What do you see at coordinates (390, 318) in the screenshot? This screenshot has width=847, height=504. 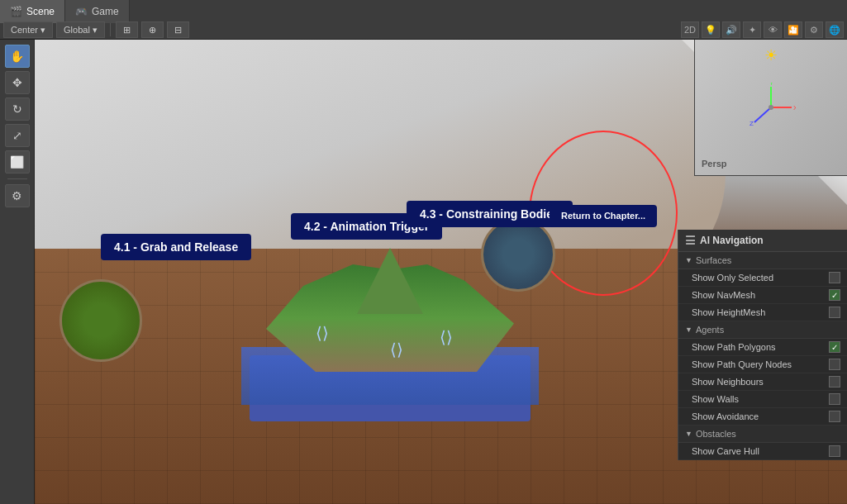 I see `island-terrain` at bounding box center [390, 318].